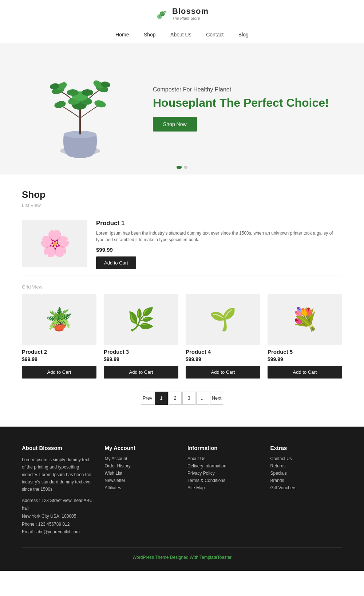  I want to click on footer-wp-theme: WordPress Theme, so click(151, 557).